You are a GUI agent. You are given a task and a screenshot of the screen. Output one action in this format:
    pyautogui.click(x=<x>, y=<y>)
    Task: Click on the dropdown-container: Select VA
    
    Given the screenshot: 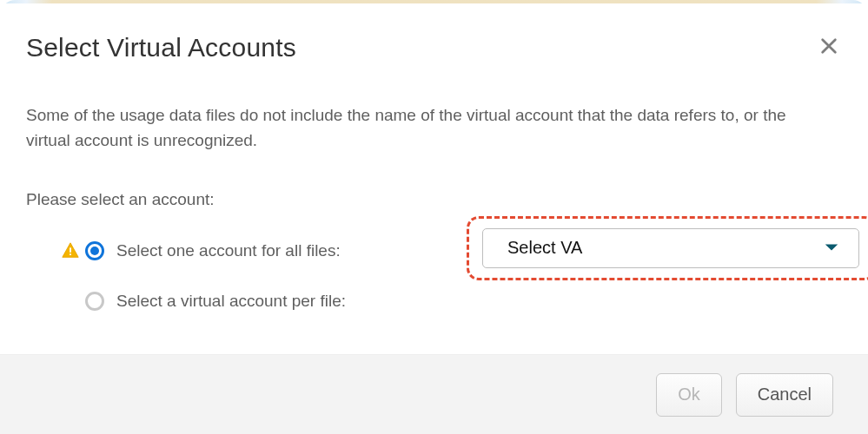 What is the action you would take?
    pyautogui.click(x=671, y=248)
    